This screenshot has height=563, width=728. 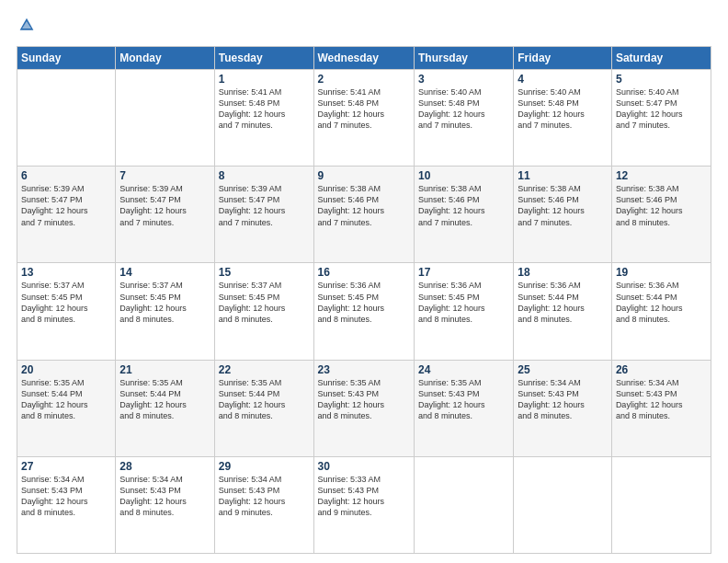 I want to click on calendar-cell: 3Sunrise: 5:40 AM Sunset: 5:48 PM Daylig…, so click(x=463, y=118).